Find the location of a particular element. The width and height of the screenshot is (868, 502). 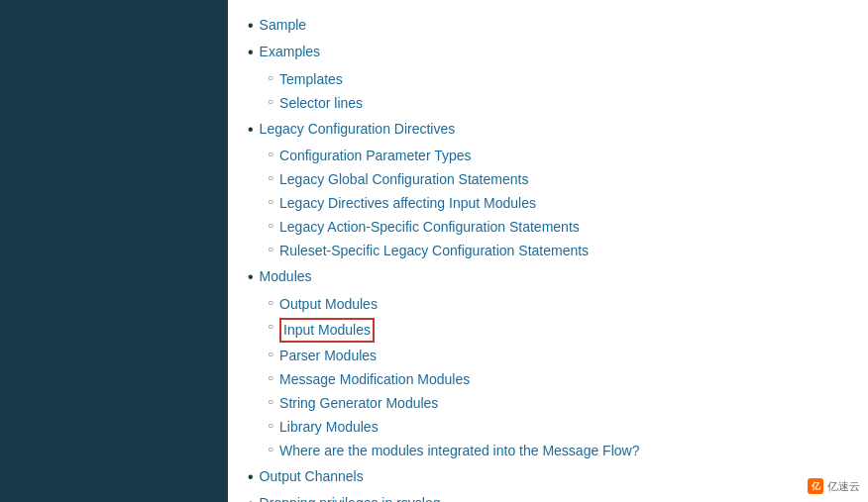

string-gen-link: String Generator Modules is located at coordinates (359, 404).